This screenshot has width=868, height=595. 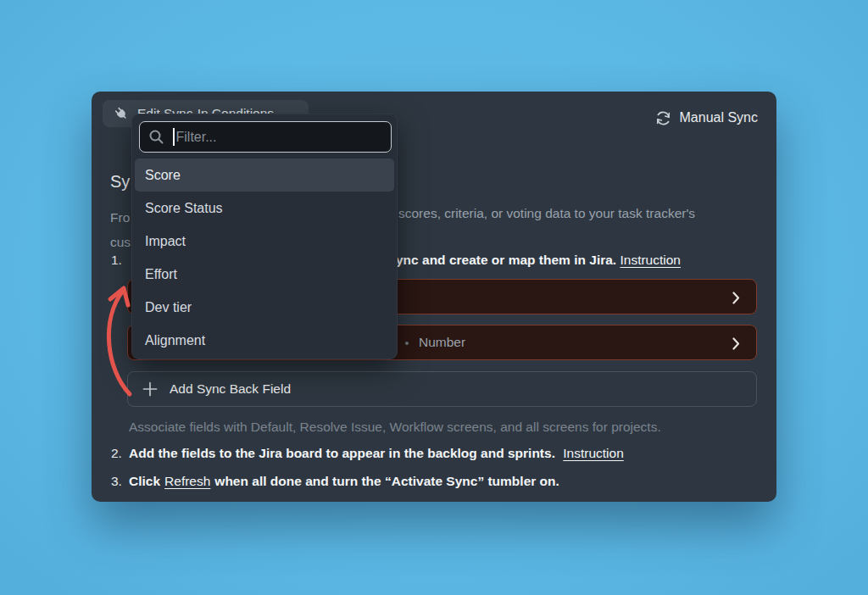 I want to click on step-3-number: 3., so click(x=117, y=481).